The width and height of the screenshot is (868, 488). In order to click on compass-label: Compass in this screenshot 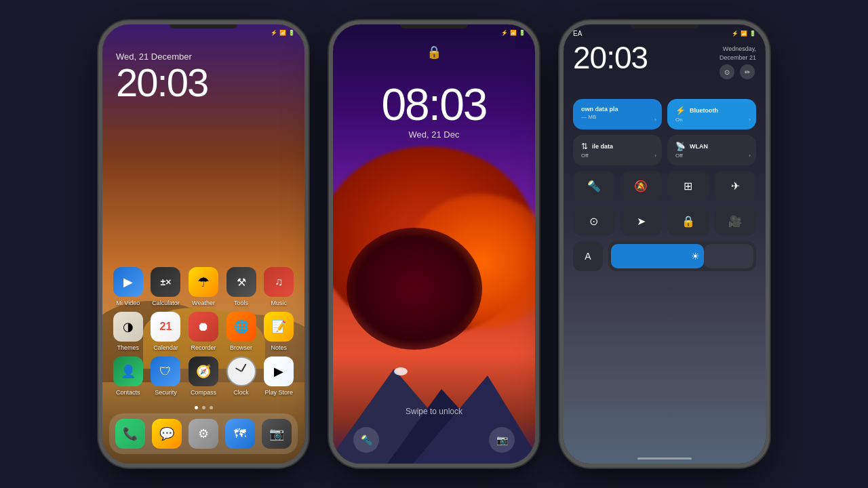, I will do `click(203, 392)`.